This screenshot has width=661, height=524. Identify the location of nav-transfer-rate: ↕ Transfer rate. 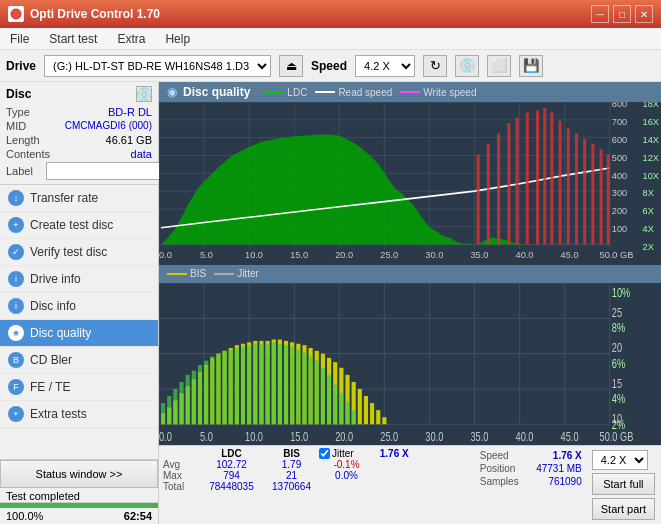
(79, 198).